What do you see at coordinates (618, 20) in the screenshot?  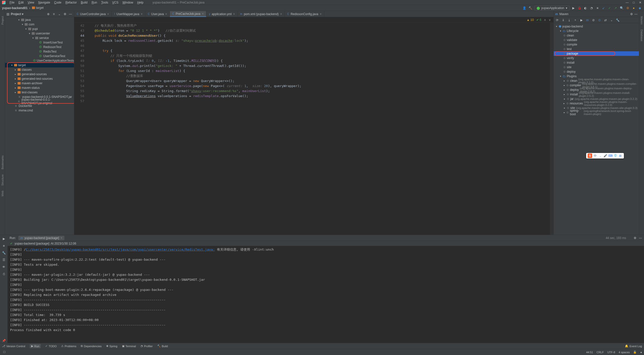 I see `maven-wrench-icon: 🔧` at bounding box center [618, 20].